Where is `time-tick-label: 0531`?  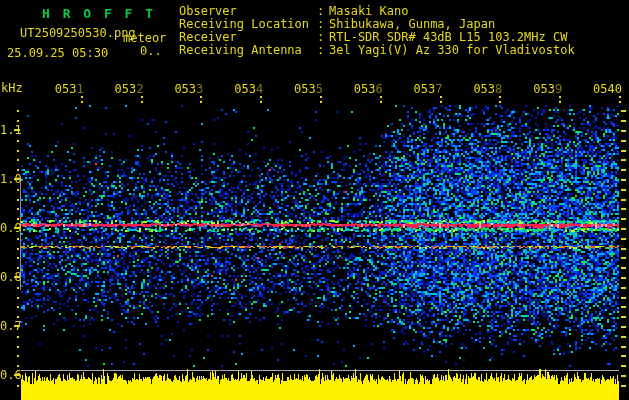
time-tick-label: 0531 is located at coordinates (70, 89).